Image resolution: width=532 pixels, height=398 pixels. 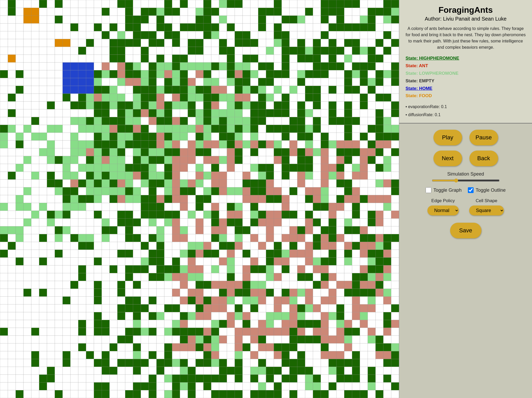 What do you see at coordinates (484, 138) in the screenshot?
I see `pause-button: Pause` at bounding box center [484, 138].